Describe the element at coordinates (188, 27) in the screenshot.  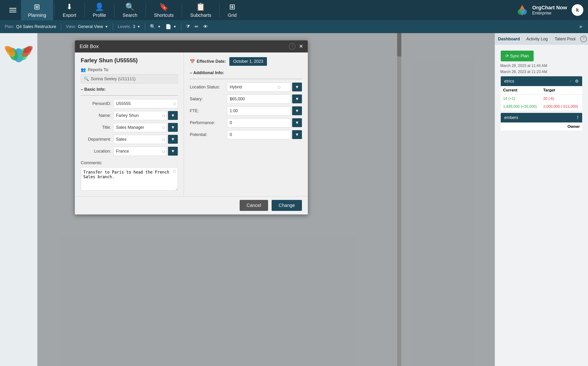
I see `filter-btn: ⧩` at that location.